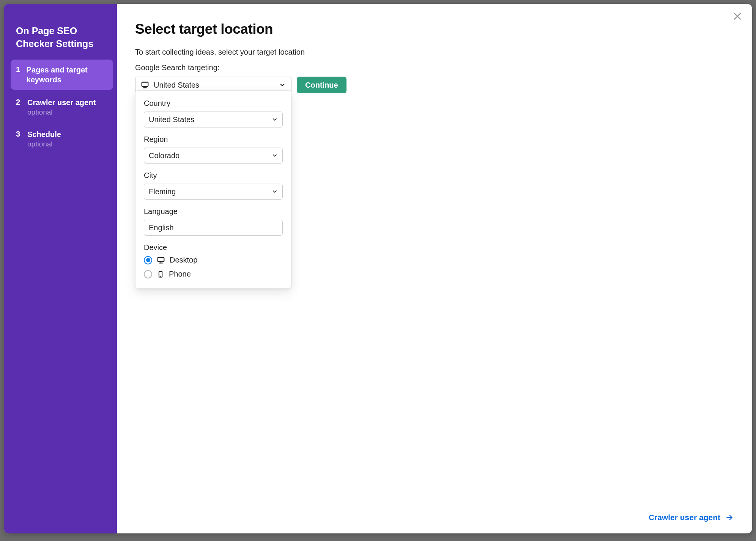  What do you see at coordinates (322, 85) in the screenshot?
I see `continue-button: Continue` at bounding box center [322, 85].